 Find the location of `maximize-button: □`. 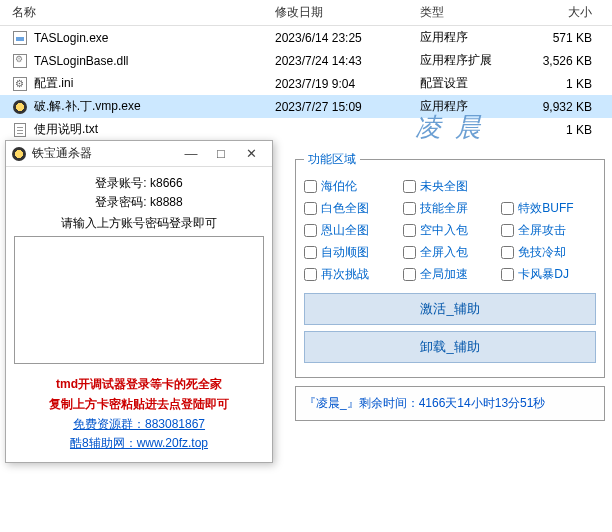

maximize-button: □ is located at coordinates (221, 154).